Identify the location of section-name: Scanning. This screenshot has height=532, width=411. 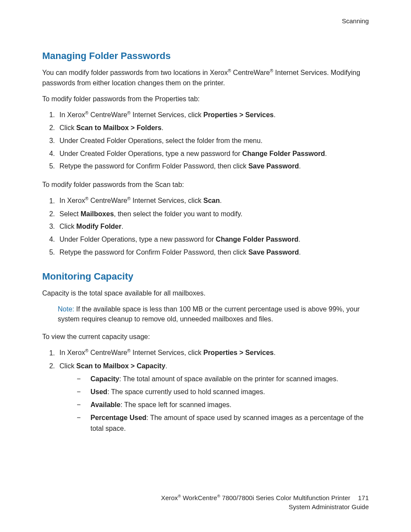
(355, 21).